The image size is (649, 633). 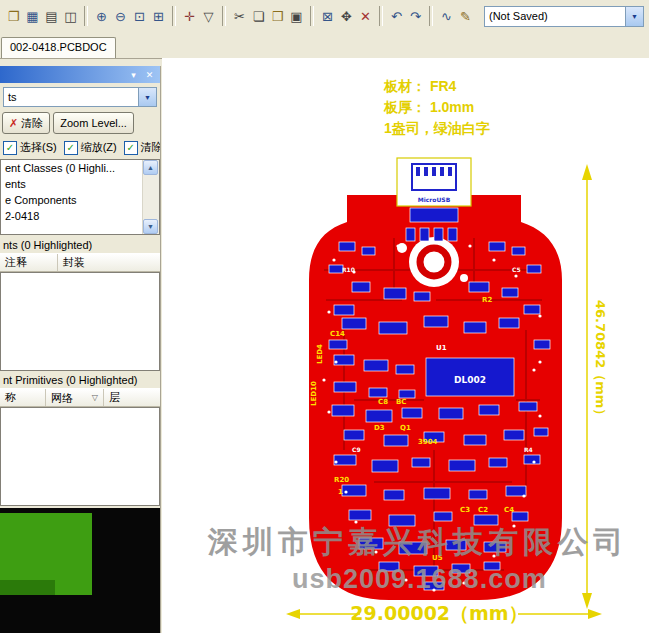 I want to click on copy-icon: ❏, so click(x=258, y=16).